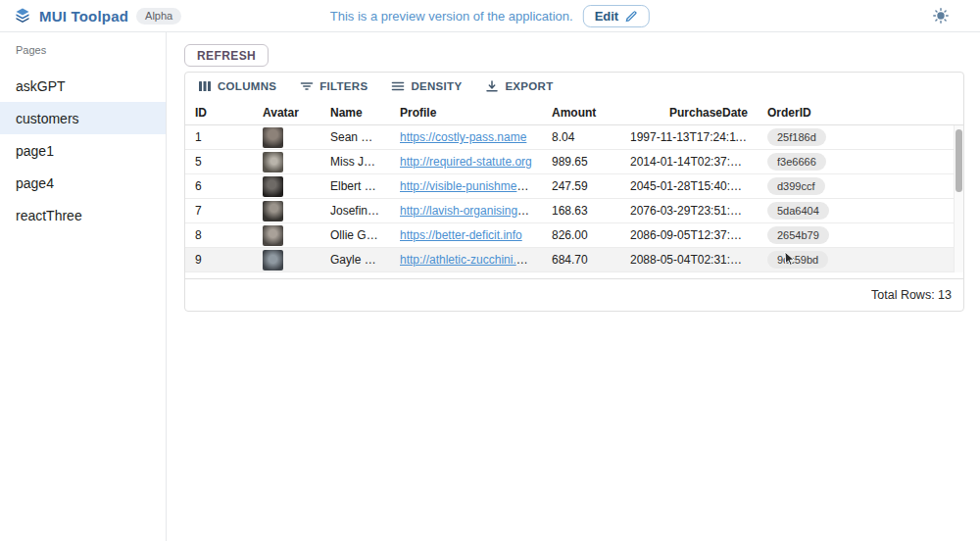 The height and width of the screenshot is (541, 980). Describe the element at coordinates (82, 182) in the screenshot. I see `sidebar-item-page4: page4` at that location.